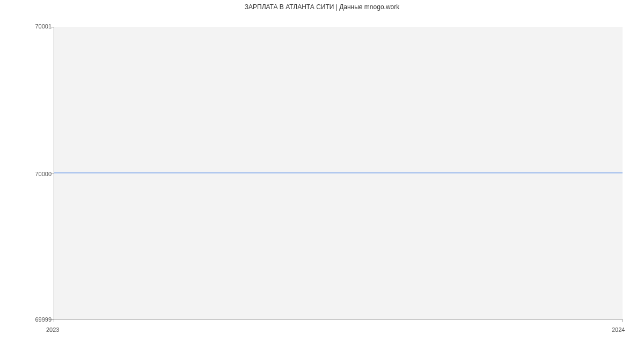 This screenshot has height=349, width=644. I want to click on y-tick-label: 70000, so click(43, 174).